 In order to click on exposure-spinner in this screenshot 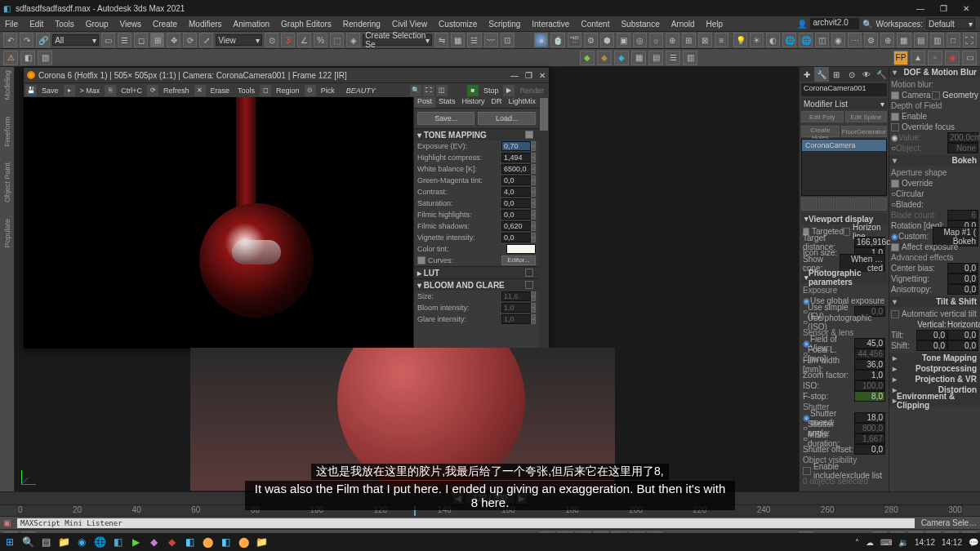, I will do `click(533, 146)`.